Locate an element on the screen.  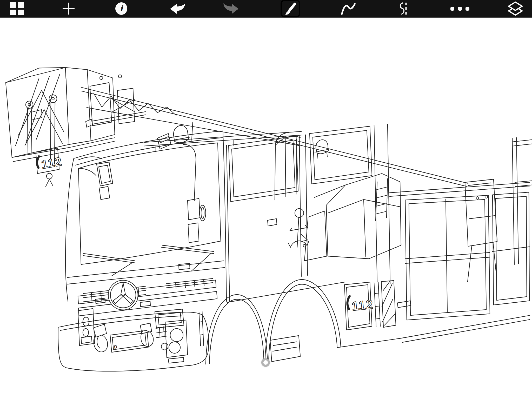
toolbar: i is located at coordinates (266, 9).